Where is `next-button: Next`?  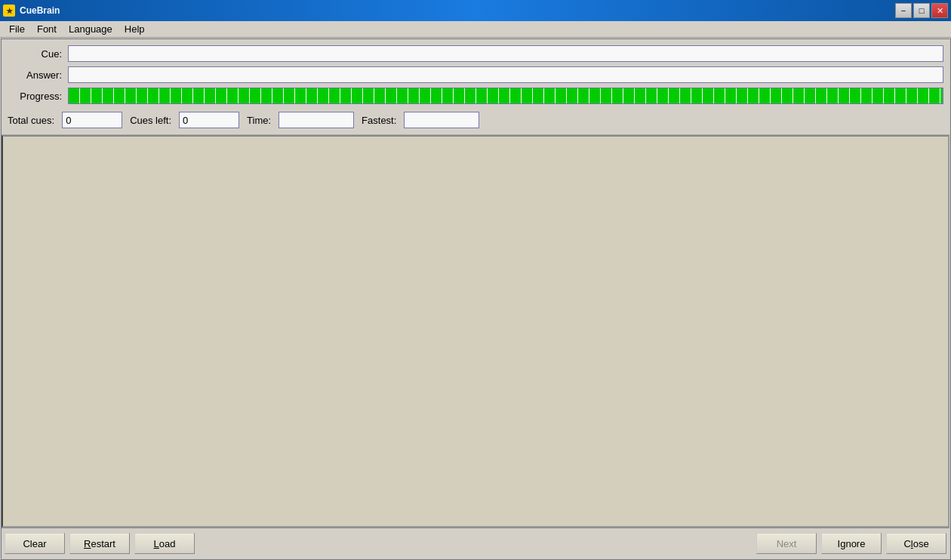
next-button: Next is located at coordinates (786, 543).